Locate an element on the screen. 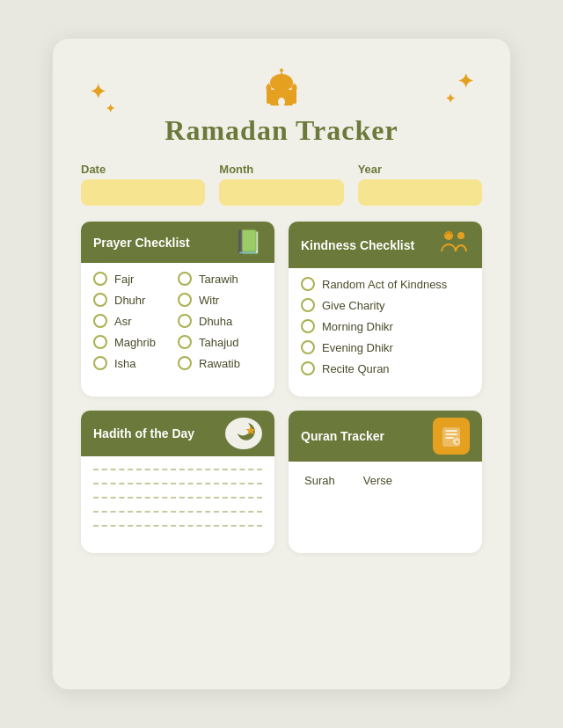  checkbox-dhuhr is located at coordinates (100, 300).